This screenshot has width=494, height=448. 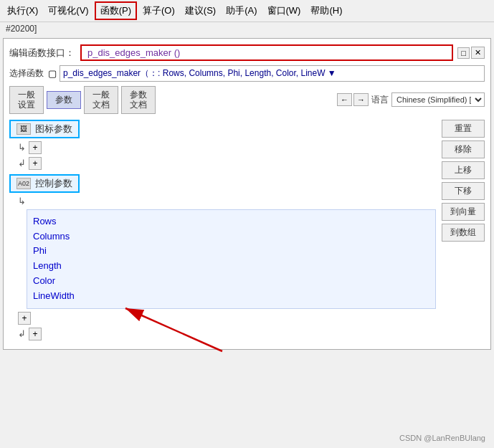 I want to click on menubar: 执行(X) 可视化(V) 函数(P) 算子(O) 建议(S) 助手(A) 窗口(…, so click(x=247, y=11).